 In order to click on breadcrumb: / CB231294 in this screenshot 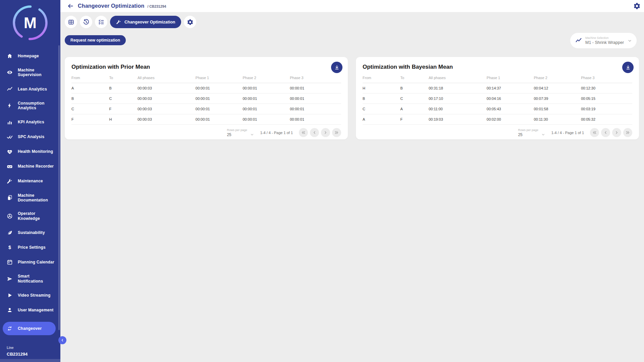, I will do `click(157, 6)`.